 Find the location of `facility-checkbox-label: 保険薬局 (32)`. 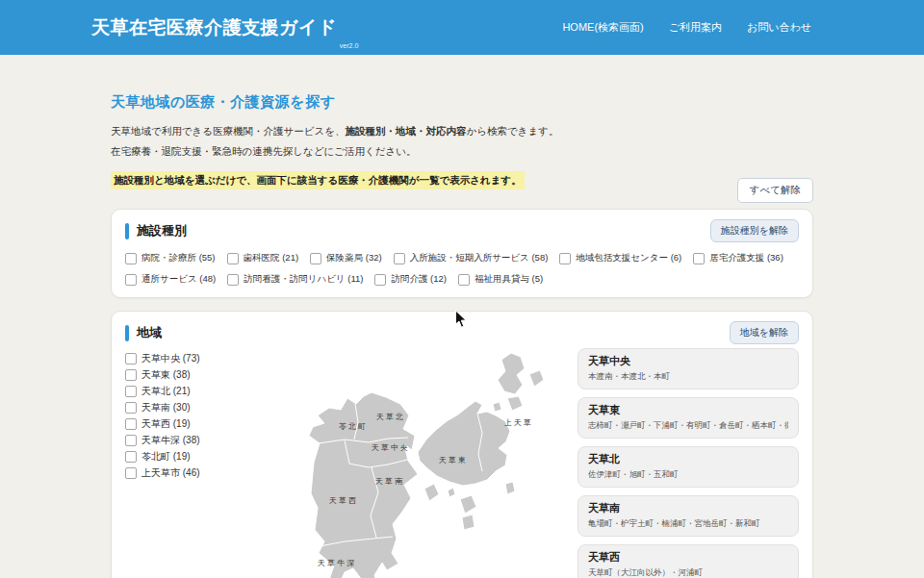

facility-checkbox-label: 保険薬局 (32) is located at coordinates (354, 258).